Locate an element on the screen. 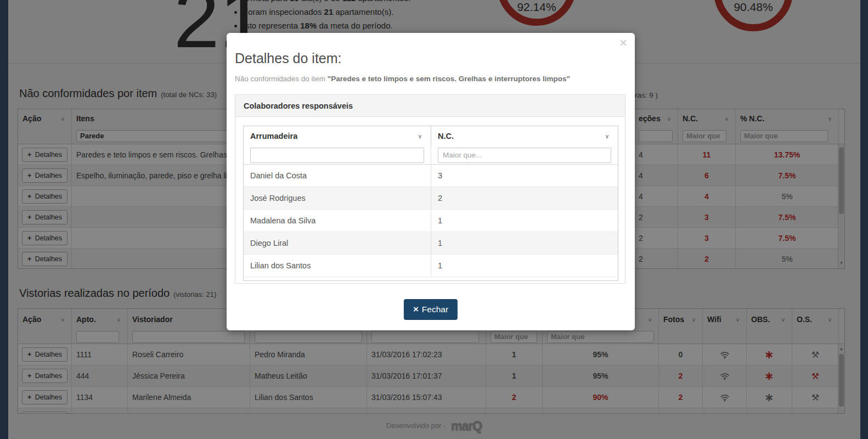 The height and width of the screenshot is (439, 868). column-header-n-c-: N.C.∨ is located at coordinates (525, 136).